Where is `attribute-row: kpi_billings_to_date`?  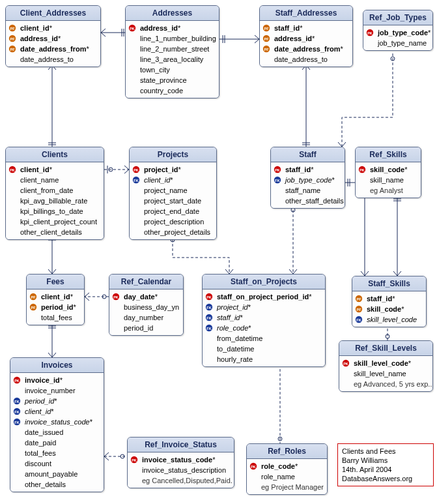 attribute-row: kpi_billings_to_date is located at coordinates (55, 211).